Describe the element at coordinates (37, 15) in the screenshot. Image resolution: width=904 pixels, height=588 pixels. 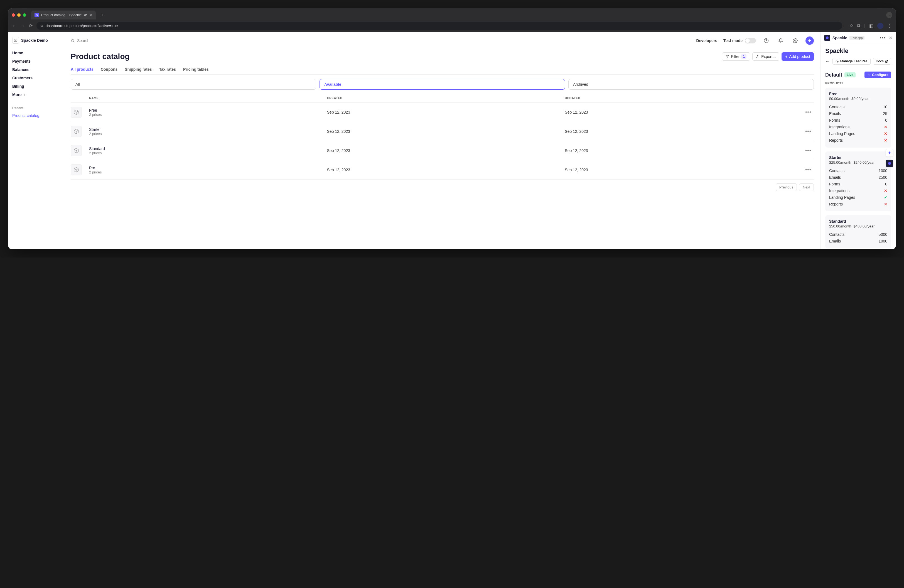
I see `stripe-favicon: S` at that location.